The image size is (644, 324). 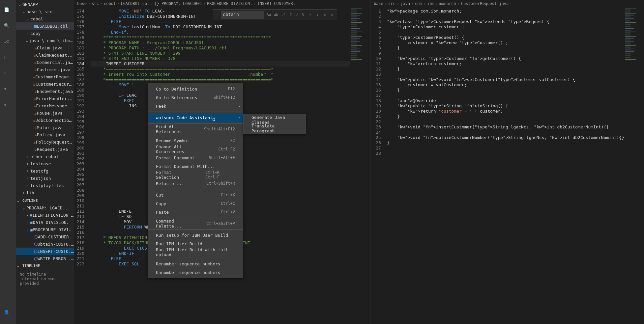 What do you see at coordinates (8, 106) in the screenshot?
I see `assistant-icon: ◈` at bounding box center [8, 106].